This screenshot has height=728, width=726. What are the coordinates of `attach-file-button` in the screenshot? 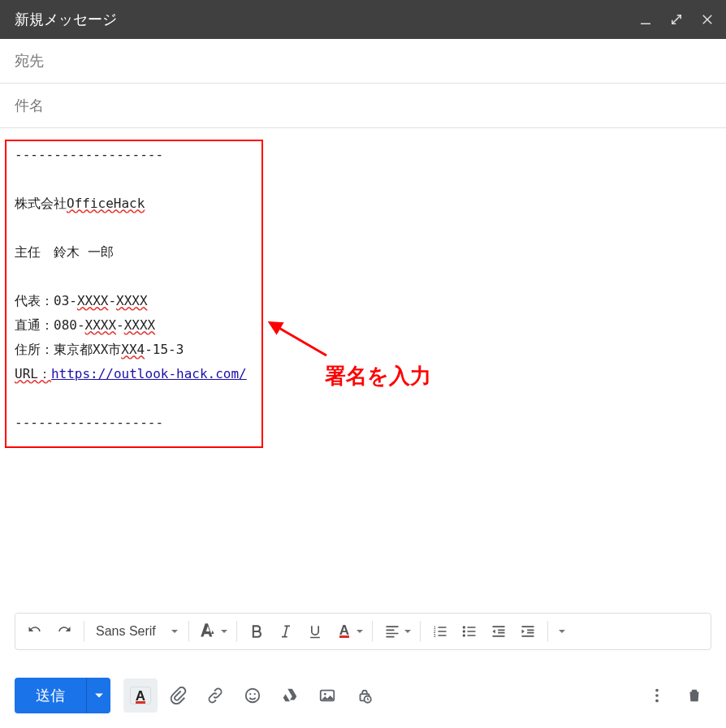 It's located at (178, 696).